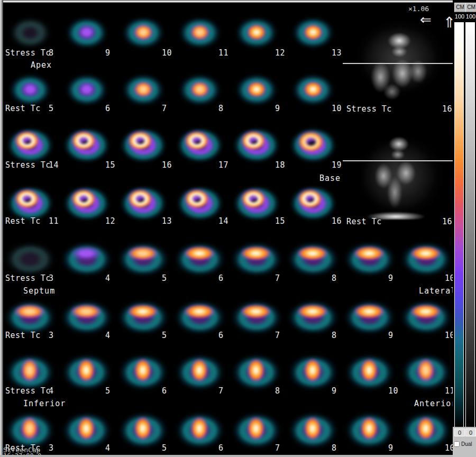 The width and height of the screenshot is (476, 457). Describe the element at coordinates (470, 225) in the screenshot. I see `colorbar-gray-gradient` at that location.